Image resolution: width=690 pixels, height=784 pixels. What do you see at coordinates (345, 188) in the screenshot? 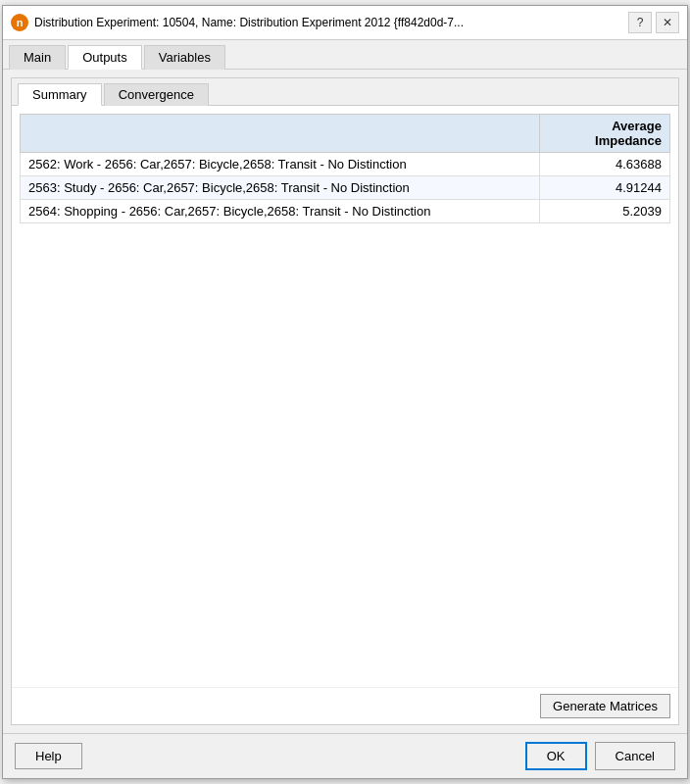
I see `table-row: 2563: Study - 2656: Car,2657: Bicycle,26…` at bounding box center [345, 188].